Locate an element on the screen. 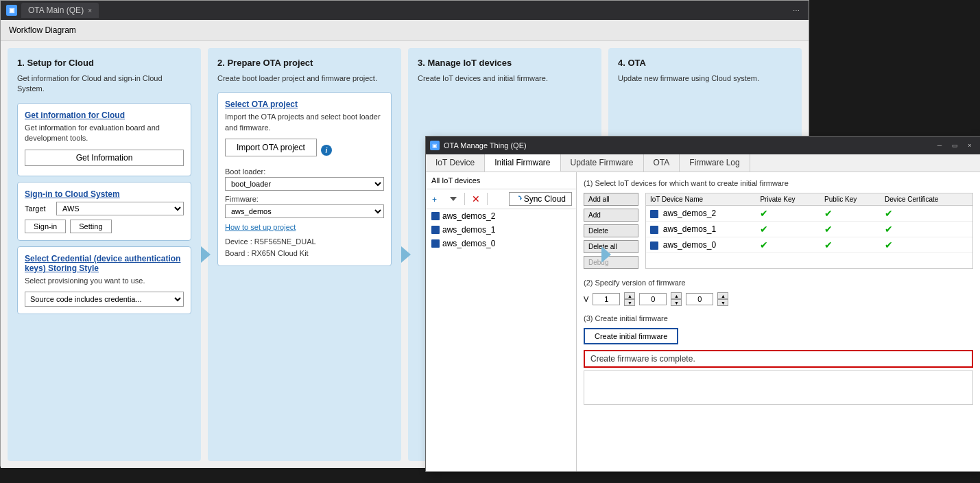 The image size is (980, 483). window-controls: ⋯ is located at coordinates (796, 10).